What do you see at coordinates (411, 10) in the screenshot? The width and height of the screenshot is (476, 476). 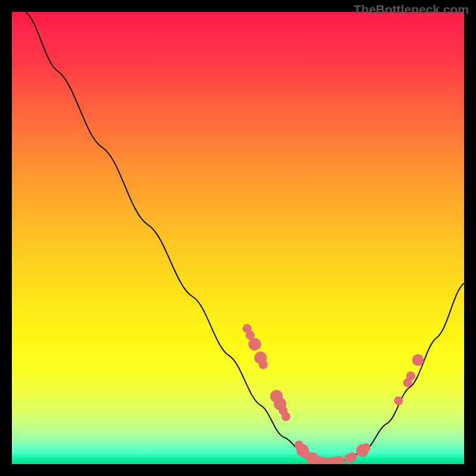 I see `watermark-text: TheBottleneck.com` at bounding box center [411, 10].